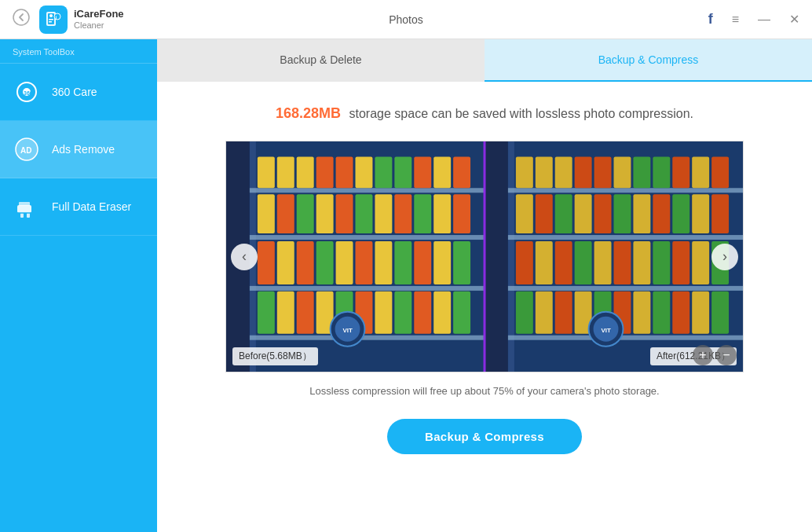 The image size is (812, 532). I want to click on sidebar-section-label: System ToolBox, so click(79, 52).